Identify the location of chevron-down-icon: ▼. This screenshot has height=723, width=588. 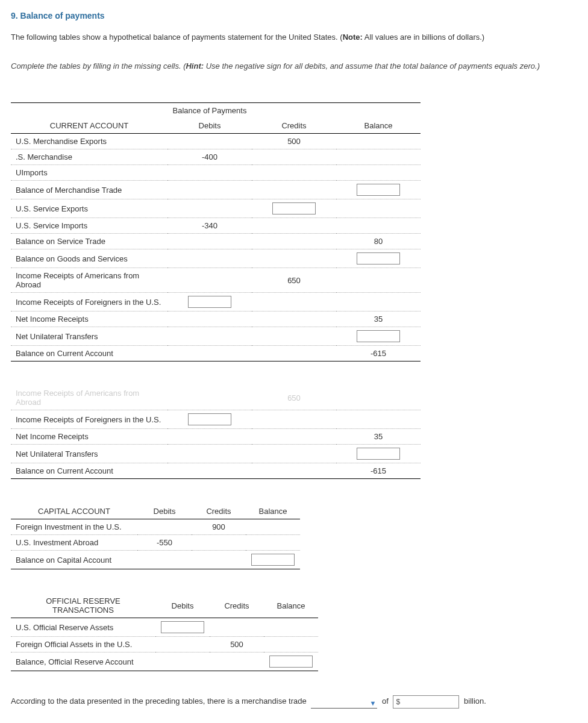
(372, 703).